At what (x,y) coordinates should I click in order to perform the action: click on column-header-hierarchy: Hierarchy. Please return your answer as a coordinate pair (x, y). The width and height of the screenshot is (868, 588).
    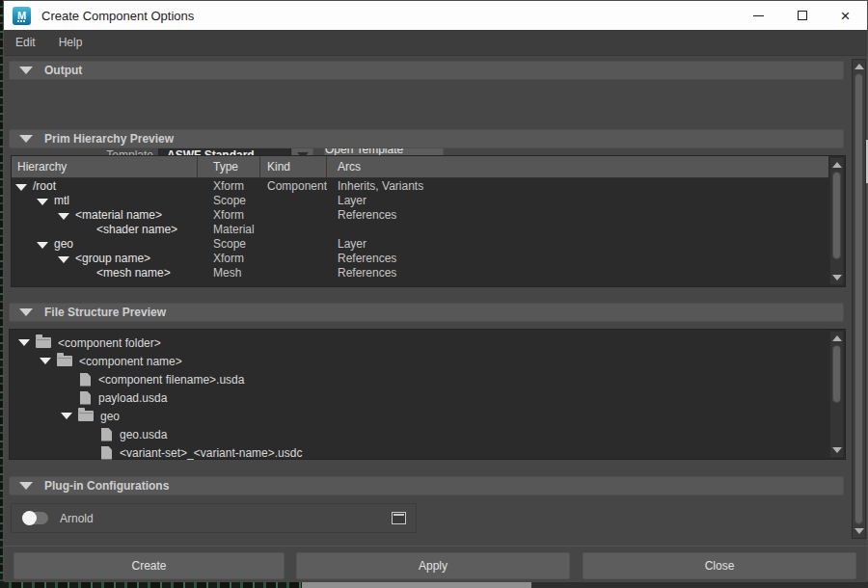
    Looking at the image, I should click on (104, 167).